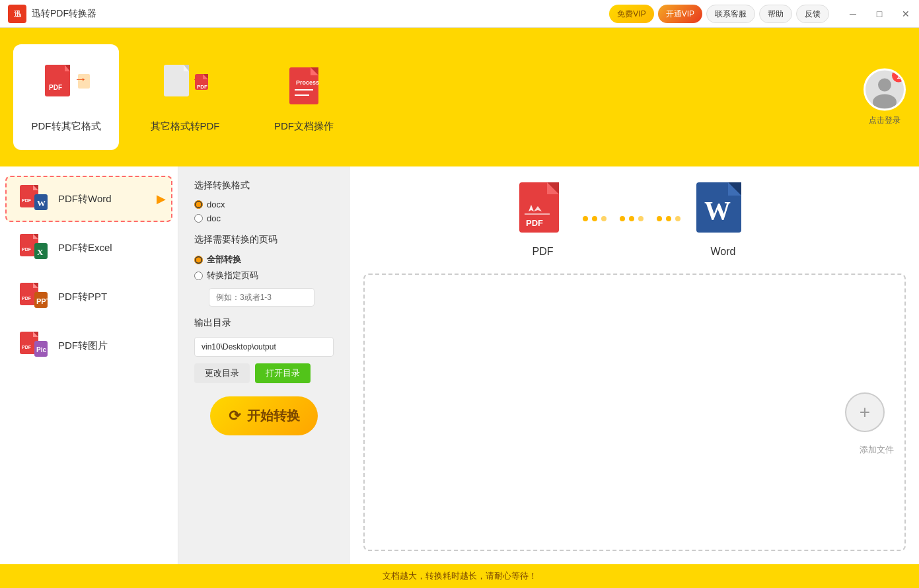 This screenshot has width=919, height=588. What do you see at coordinates (34, 297) in the screenshot?
I see `sidebar-icon-pdf-to-ppt: PDF PPT` at bounding box center [34, 297].